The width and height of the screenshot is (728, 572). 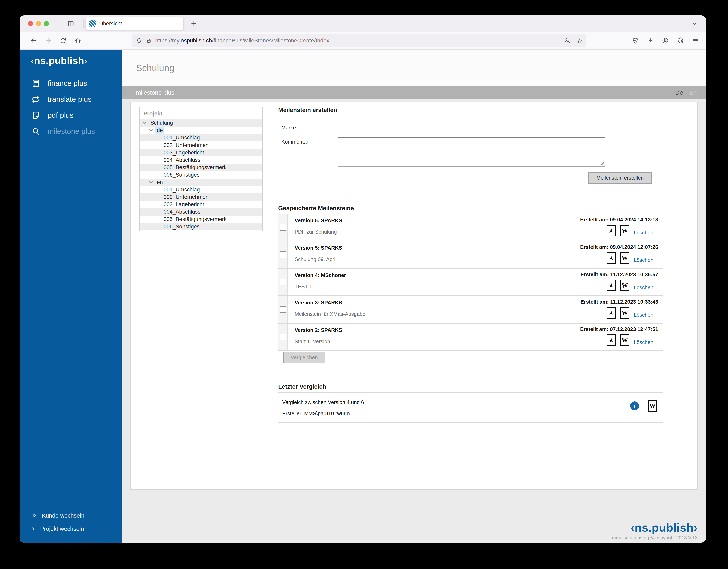 What do you see at coordinates (168, 41) in the screenshot?
I see `url-prefix: https://my.` at bounding box center [168, 41].